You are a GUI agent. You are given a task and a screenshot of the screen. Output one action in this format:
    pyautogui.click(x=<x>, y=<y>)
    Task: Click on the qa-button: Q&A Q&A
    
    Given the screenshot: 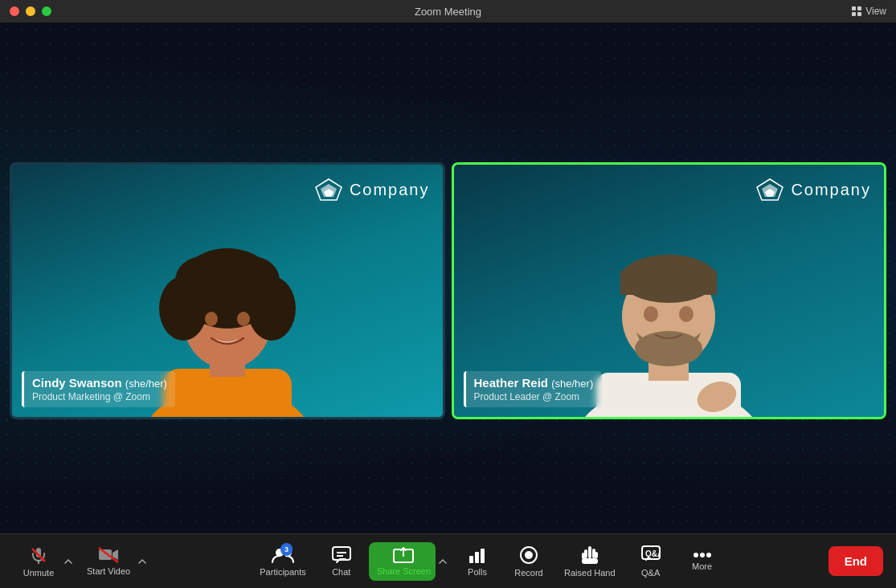 What is the action you would take?
    pyautogui.click(x=651, y=561)
    